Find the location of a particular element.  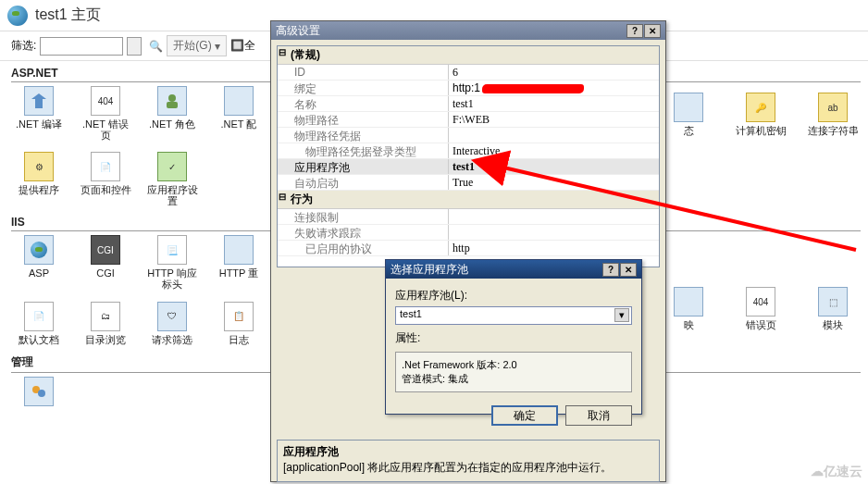

category-behavior: 行为 is located at coordinates (468, 200).